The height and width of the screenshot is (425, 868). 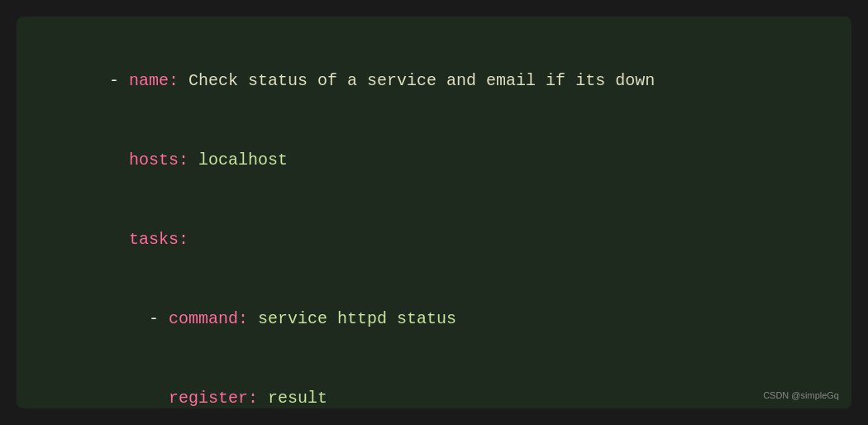 What do you see at coordinates (149, 160) in the screenshot?
I see `key-hosts: hosts:` at bounding box center [149, 160].